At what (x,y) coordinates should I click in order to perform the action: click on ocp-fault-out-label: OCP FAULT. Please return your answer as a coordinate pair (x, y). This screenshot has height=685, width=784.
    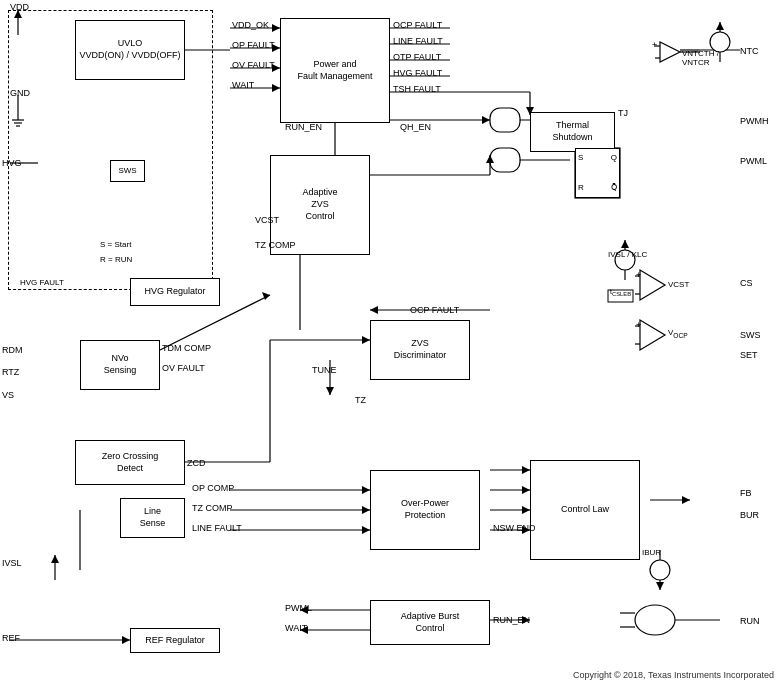
    Looking at the image, I should click on (418, 25).